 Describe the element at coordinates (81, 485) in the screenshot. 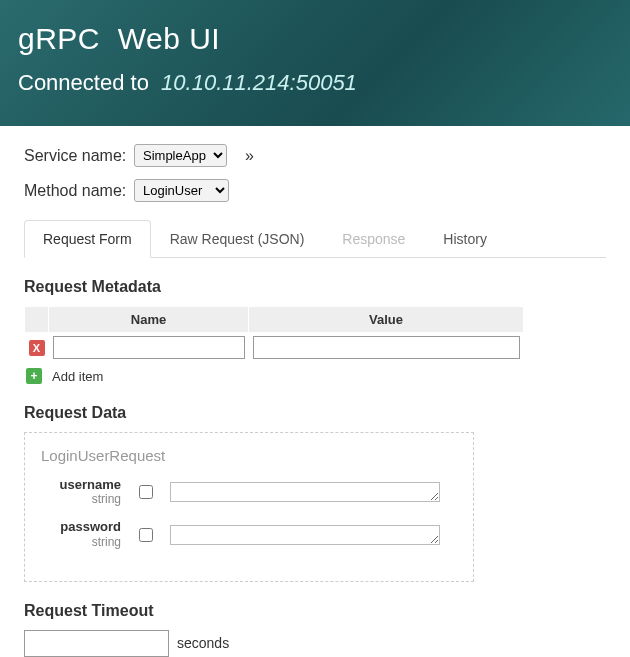

I see `field-name: username` at that location.